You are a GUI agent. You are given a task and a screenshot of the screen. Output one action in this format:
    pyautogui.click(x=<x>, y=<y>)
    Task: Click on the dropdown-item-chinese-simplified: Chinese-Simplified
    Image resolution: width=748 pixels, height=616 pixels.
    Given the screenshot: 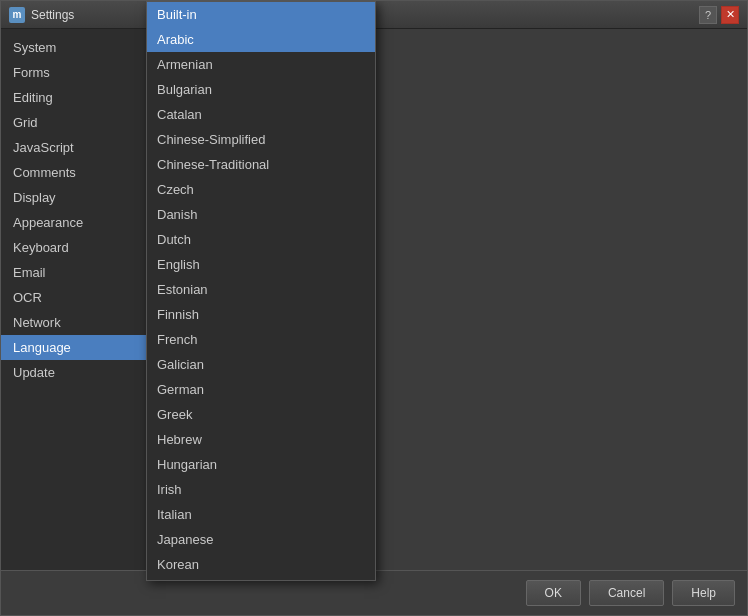 What is the action you would take?
    pyautogui.click(x=261, y=140)
    